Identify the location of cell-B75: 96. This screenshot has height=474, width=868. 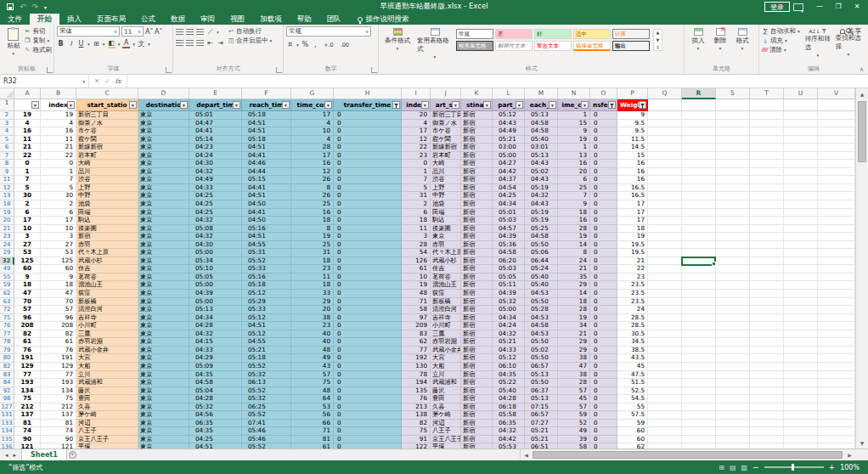
(59, 319).